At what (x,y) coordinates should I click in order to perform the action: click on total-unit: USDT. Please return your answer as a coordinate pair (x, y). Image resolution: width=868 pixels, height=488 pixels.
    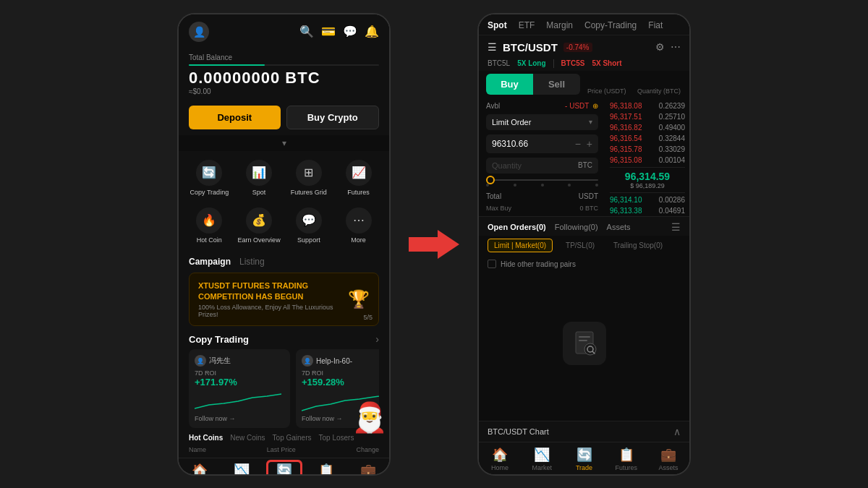
    Looking at the image, I should click on (589, 197).